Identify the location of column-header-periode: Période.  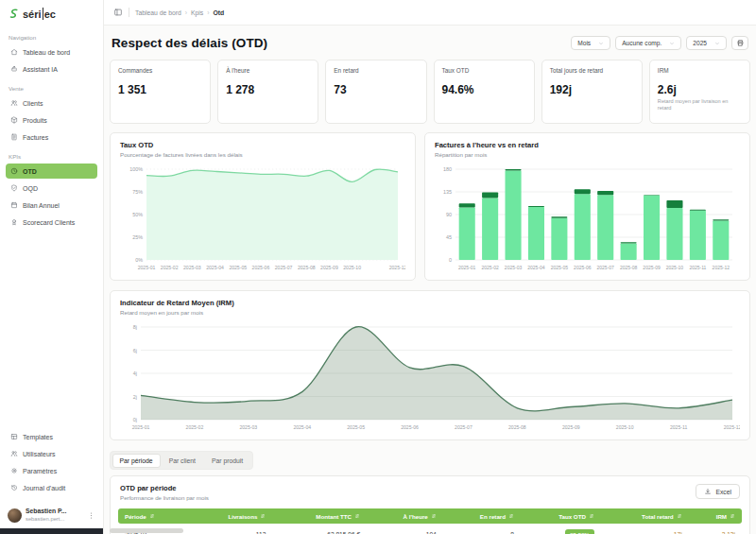
(153, 516).